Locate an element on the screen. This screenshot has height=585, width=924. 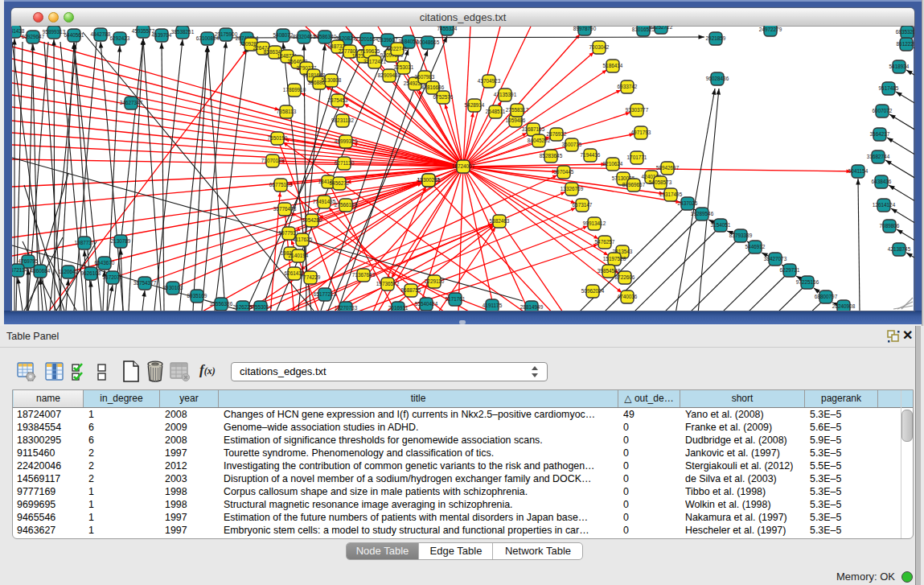
svg-text: 8210624 is located at coordinates (613, 164).